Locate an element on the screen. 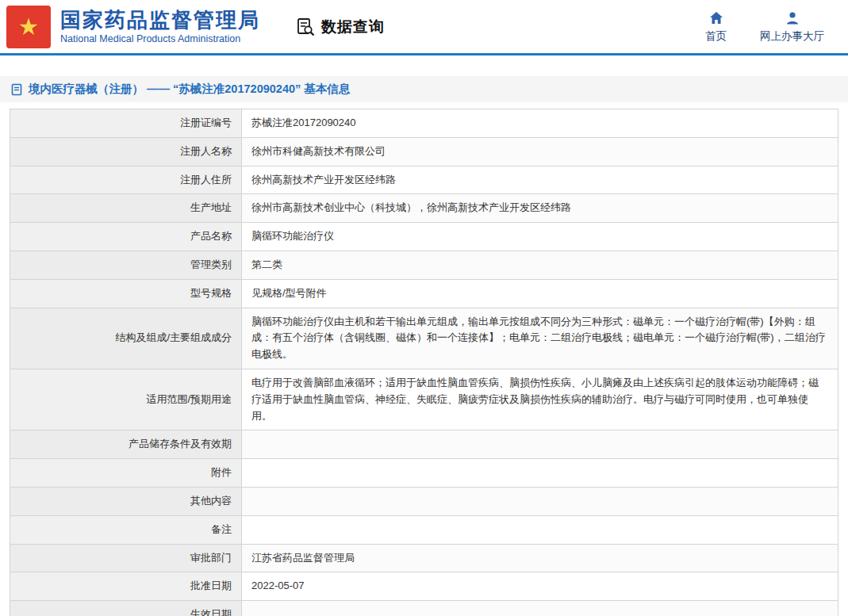 This screenshot has width=848, height=616. row-label: 型号规格 is located at coordinates (126, 293).